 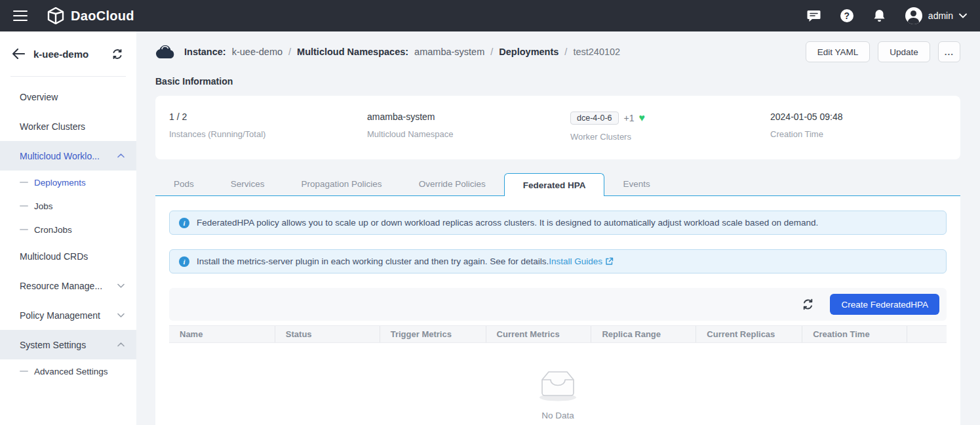 What do you see at coordinates (248, 184) in the screenshot?
I see `tab-services: Services` at bounding box center [248, 184].